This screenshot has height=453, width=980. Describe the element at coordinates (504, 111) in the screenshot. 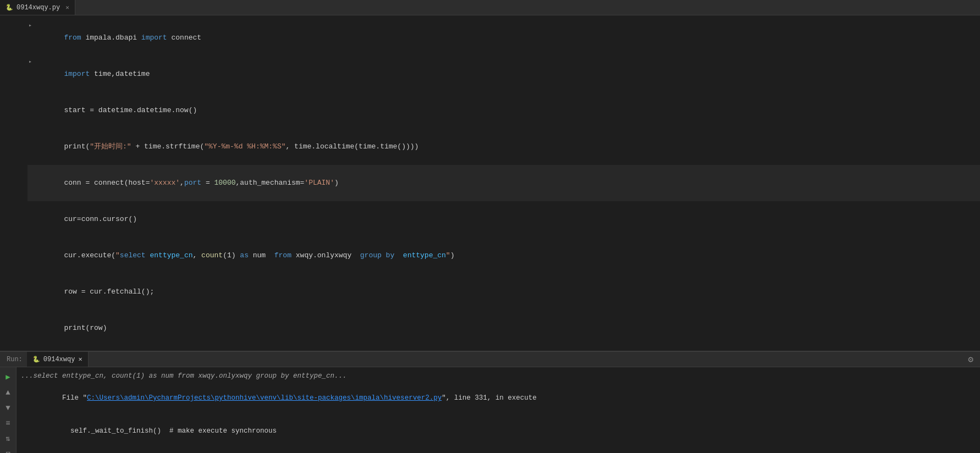

I see `code-line-3: start = datetime.datetime.now()` at that location.